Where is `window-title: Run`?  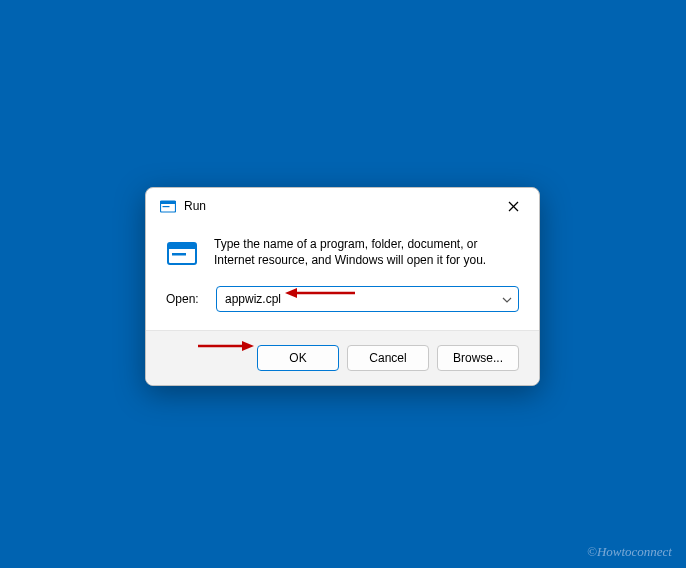
window-title: Run is located at coordinates (340, 206).